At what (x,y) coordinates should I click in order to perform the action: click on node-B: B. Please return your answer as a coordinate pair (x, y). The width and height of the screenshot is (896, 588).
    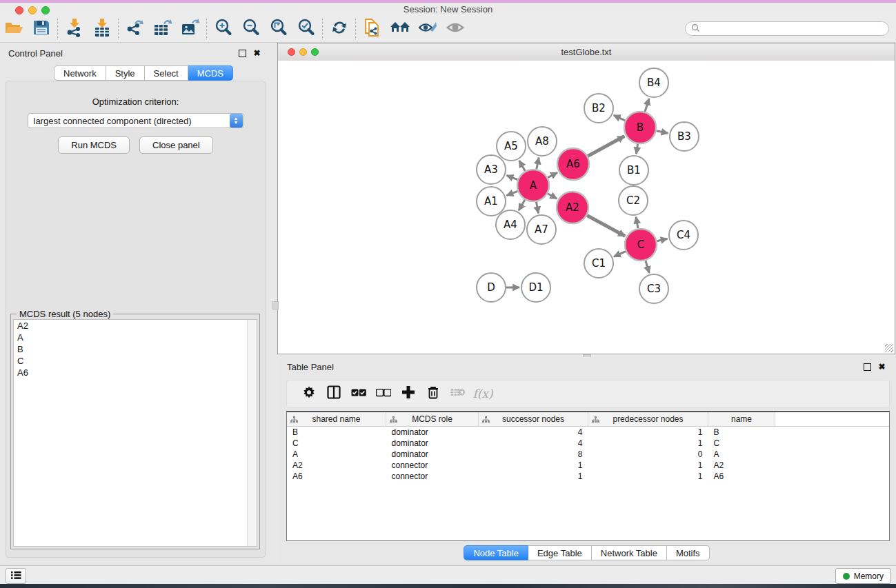
    Looking at the image, I should click on (640, 128).